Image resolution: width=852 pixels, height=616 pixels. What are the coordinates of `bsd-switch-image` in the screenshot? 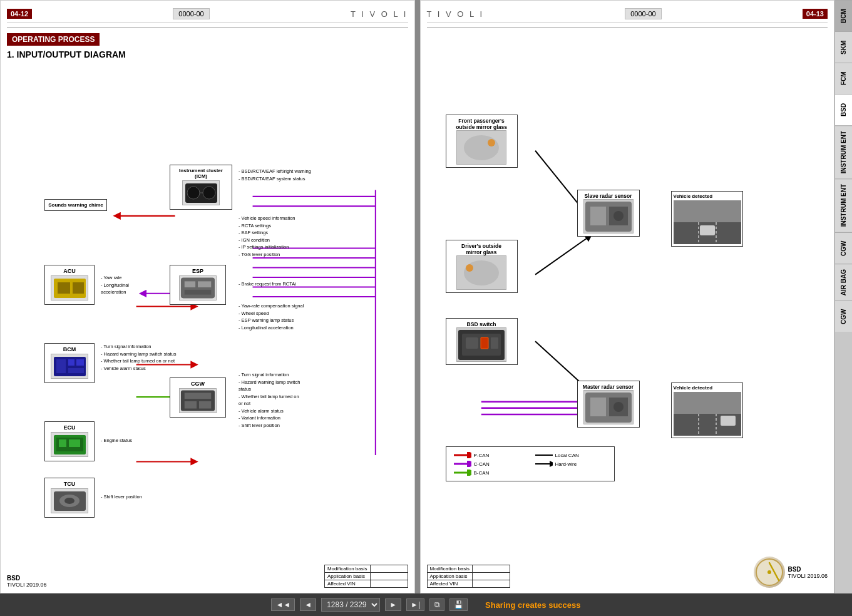 It's located at (481, 344).